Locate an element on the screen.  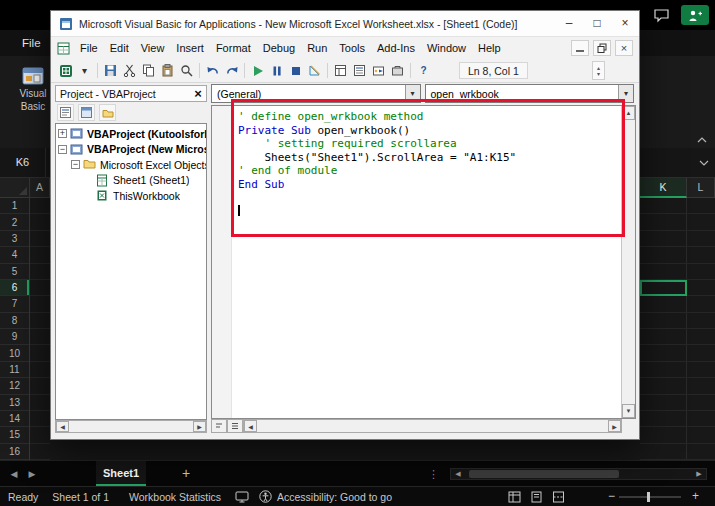
menu-run: Run is located at coordinates (317, 48).